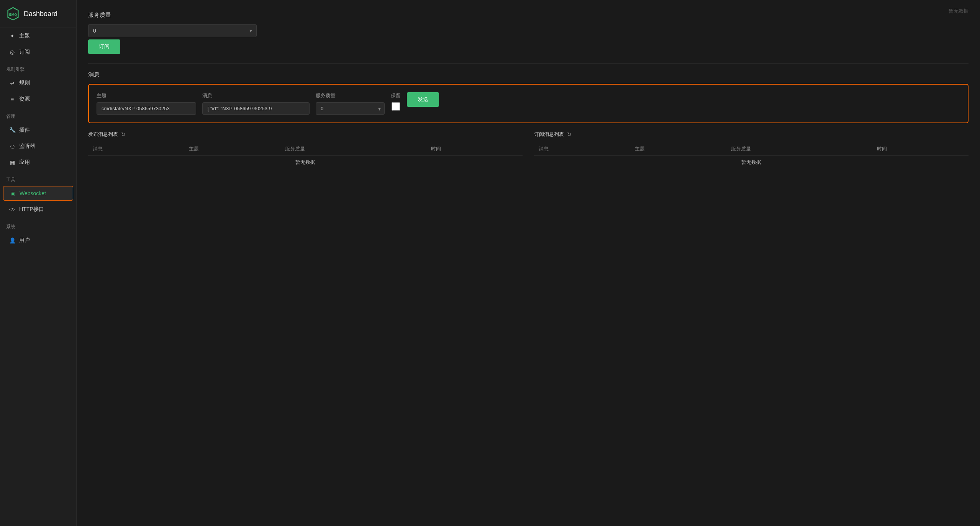 This screenshot has height=526, width=980. What do you see at coordinates (350, 109) in the screenshot?
I see `msg-qos-select-wrapper: 0 1 2 ▾` at bounding box center [350, 109].